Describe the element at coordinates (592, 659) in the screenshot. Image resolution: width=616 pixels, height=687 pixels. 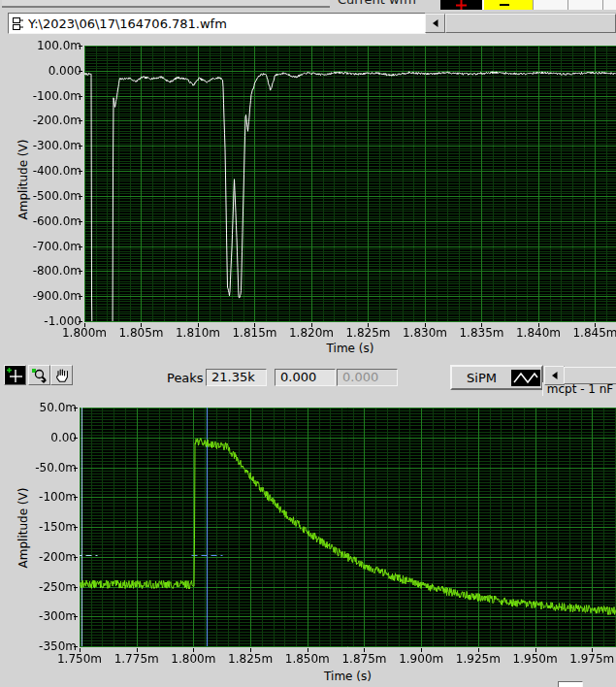
I see `x-tick-label: 1.975m` at that location.